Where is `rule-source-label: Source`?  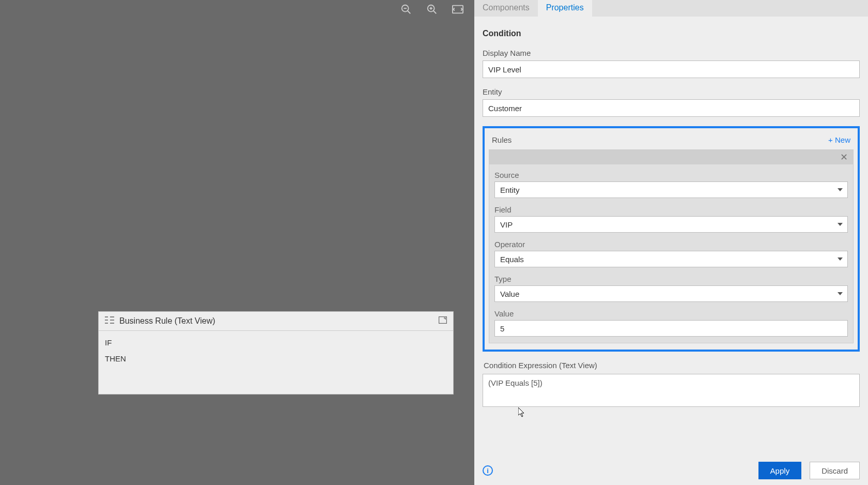
rule-source-label: Source is located at coordinates (671, 175).